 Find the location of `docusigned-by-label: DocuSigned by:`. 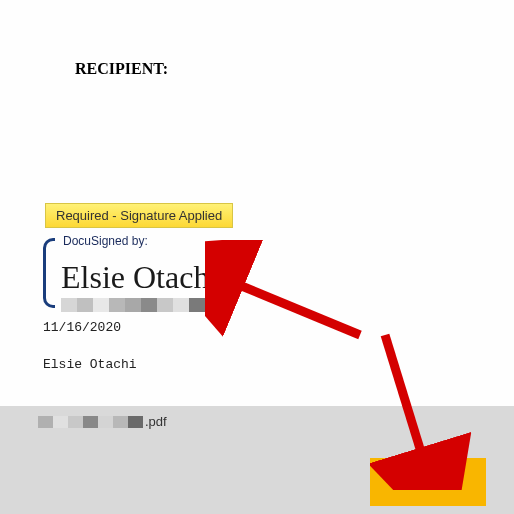

docusigned-by-label: DocuSigned by: is located at coordinates (148, 241).